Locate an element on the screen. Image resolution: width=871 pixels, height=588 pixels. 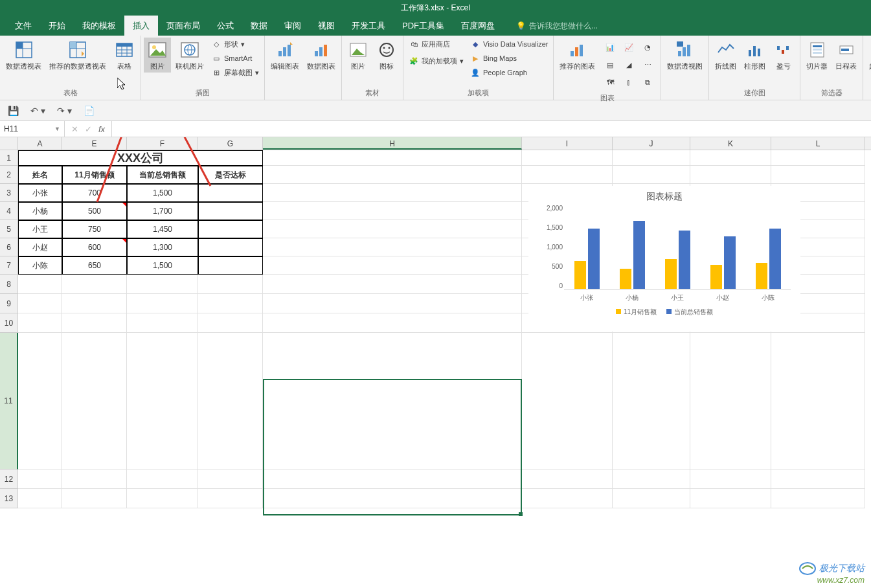
select-all-corner is located at coordinates (9, 144).